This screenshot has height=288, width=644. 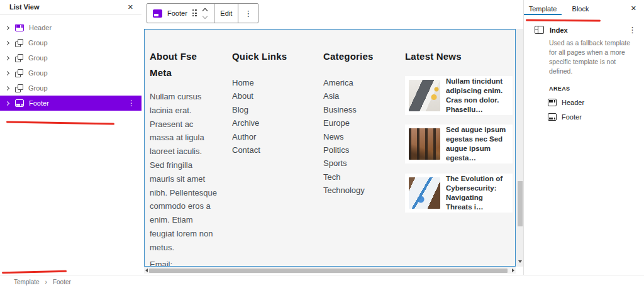 What do you see at coordinates (259, 150) in the screenshot?
I see `footer-link: Contact` at bounding box center [259, 150].